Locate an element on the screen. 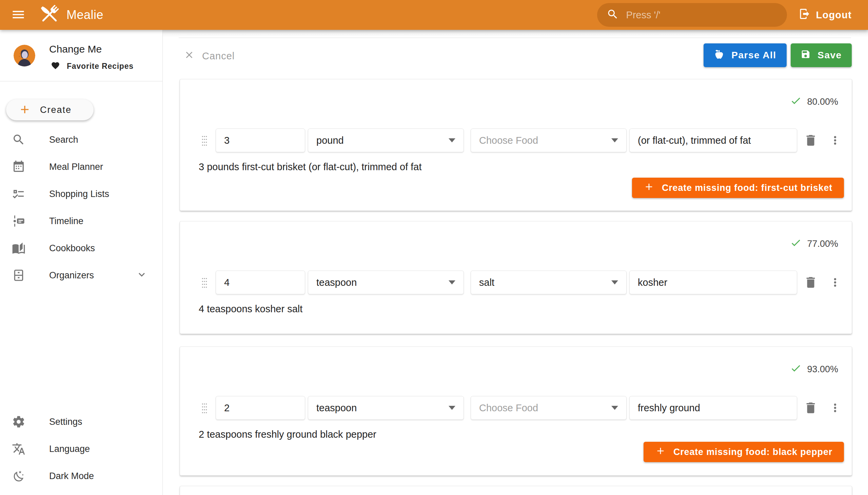 The width and height of the screenshot is (868, 495). confidence-indicator: 77.00% is located at coordinates (814, 244).